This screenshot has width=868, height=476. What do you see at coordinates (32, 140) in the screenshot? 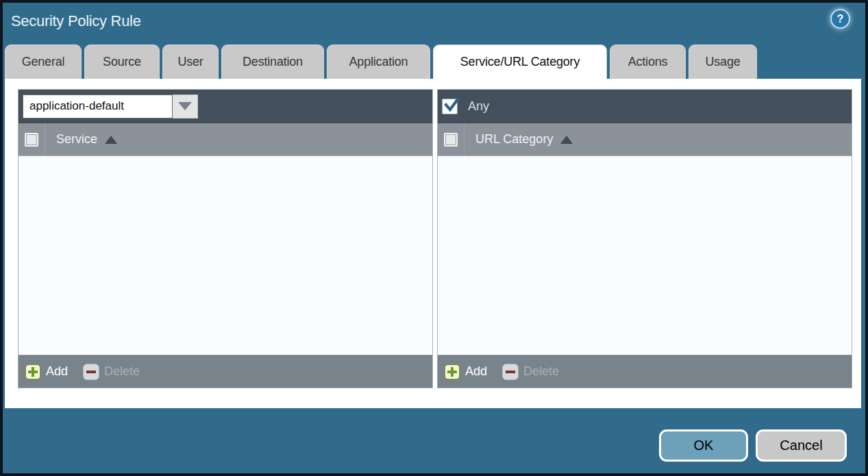
I see `service-select-all-checkbox` at bounding box center [32, 140].